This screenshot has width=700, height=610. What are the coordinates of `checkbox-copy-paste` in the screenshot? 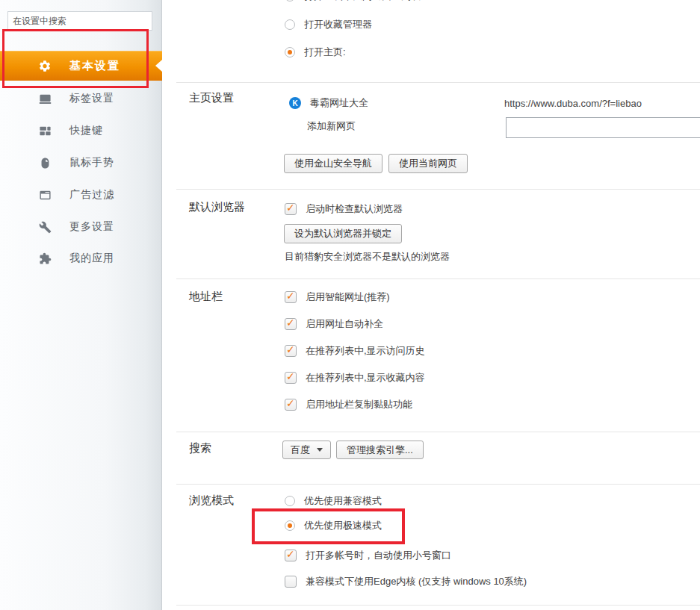 It's located at (291, 405).